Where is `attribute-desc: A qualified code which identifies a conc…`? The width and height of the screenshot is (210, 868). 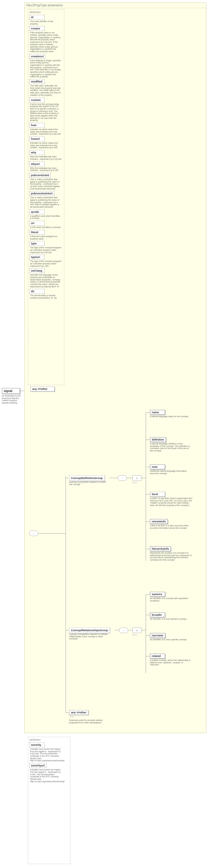
attribute-desc: A qualified code which identifies a conc… is located at coordinates (46, 217).